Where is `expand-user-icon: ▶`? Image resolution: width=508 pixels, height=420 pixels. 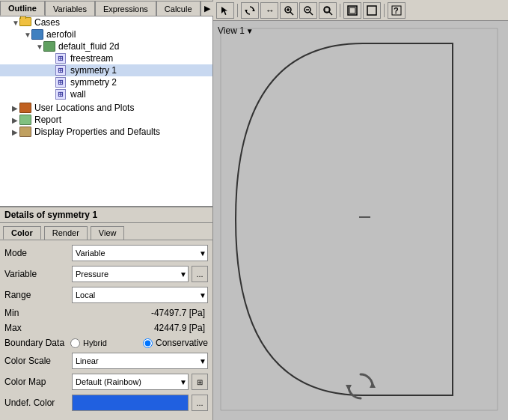 expand-user-icon: ▶ is located at coordinates (16, 108).